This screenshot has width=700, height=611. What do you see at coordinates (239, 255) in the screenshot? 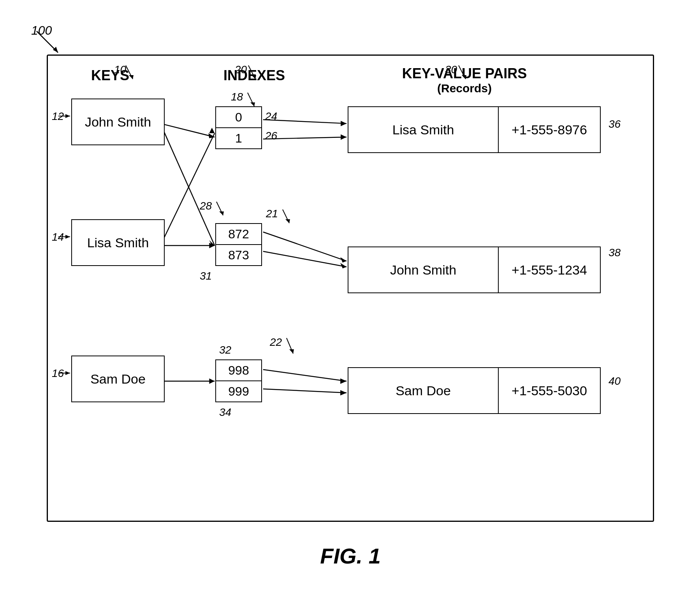
I see `index-cell-873: 873` at bounding box center [239, 255].